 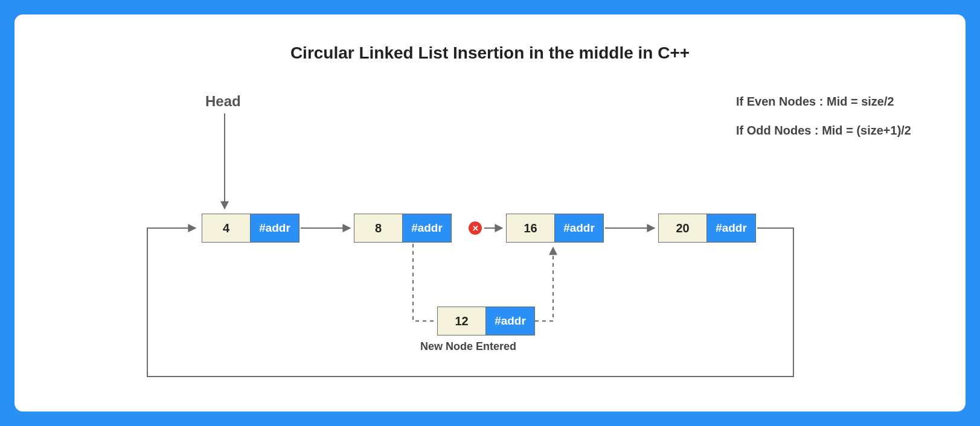 What do you see at coordinates (824, 130) in the screenshot?
I see `note-odd: If Odd Nodes : Mid = (size+1)/2` at bounding box center [824, 130].